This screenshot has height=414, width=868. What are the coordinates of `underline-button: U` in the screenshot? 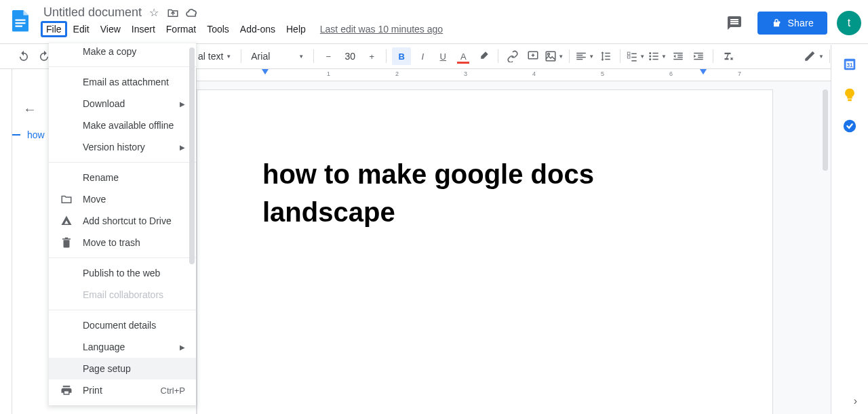 It's located at (443, 56).